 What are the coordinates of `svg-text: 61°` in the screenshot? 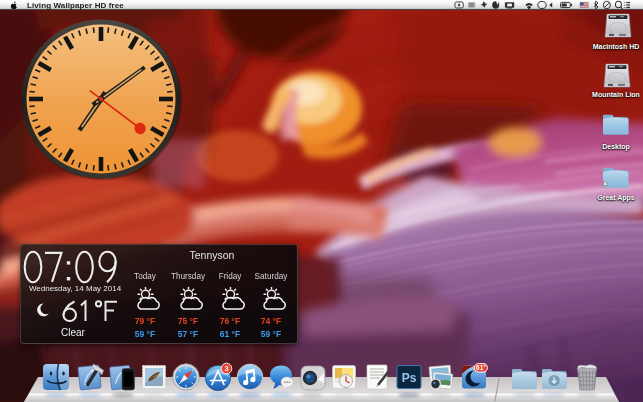 It's located at (481, 368).